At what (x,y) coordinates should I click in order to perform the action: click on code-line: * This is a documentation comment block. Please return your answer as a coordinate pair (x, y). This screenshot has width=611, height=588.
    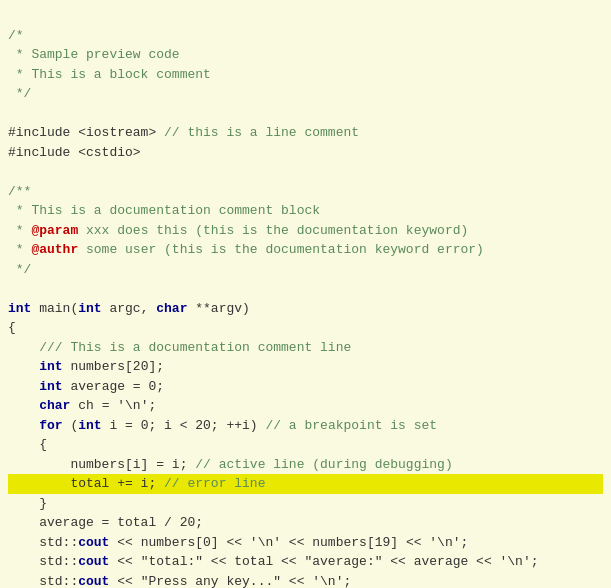
    Looking at the image, I should click on (306, 211).